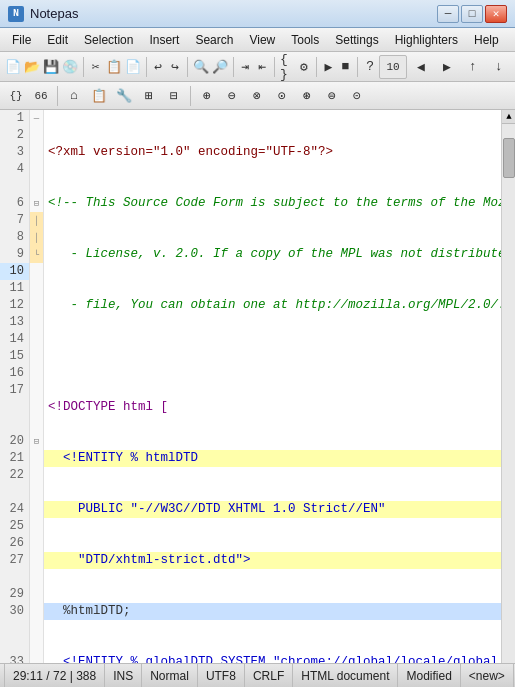 The width and height of the screenshot is (515, 687). What do you see at coordinates (14, 374) in the screenshot?
I see `line-num-16: 16` at bounding box center [14, 374].